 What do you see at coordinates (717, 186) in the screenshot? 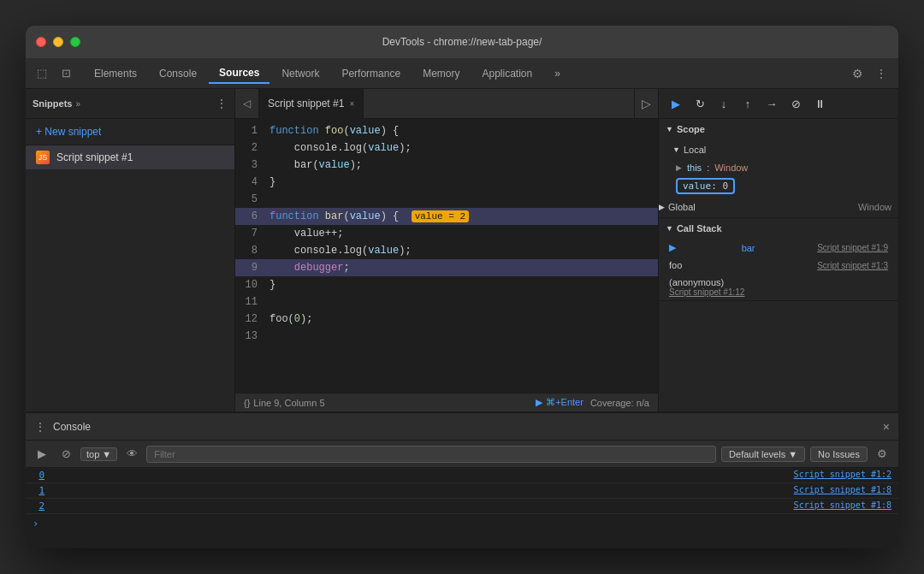
I see `scope-colon-2: :` at bounding box center [717, 186].